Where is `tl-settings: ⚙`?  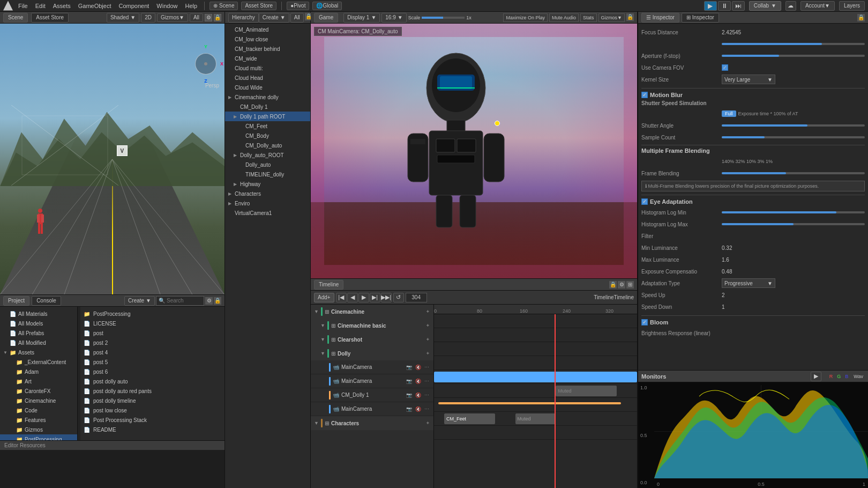
tl-settings: ⚙ is located at coordinates (622, 285).